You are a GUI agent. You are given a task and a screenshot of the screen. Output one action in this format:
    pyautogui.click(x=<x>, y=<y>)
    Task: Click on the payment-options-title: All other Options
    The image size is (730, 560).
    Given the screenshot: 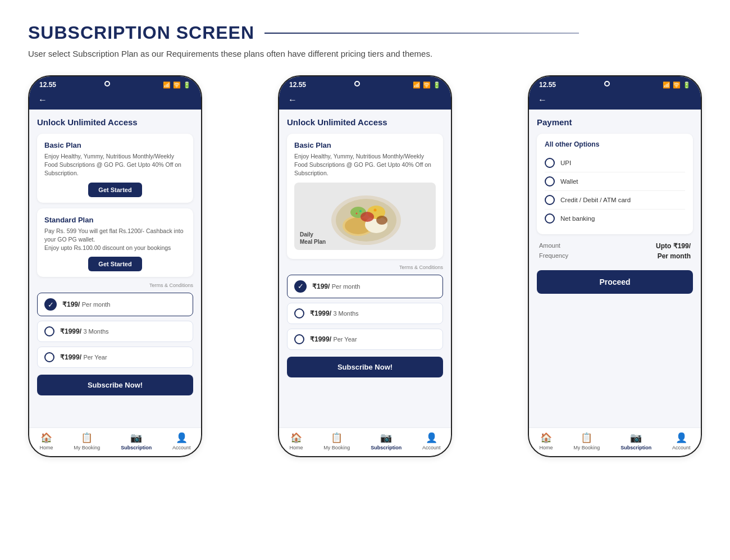 What is the action you would take?
    pyautogui.click(x=615, y=144)
    